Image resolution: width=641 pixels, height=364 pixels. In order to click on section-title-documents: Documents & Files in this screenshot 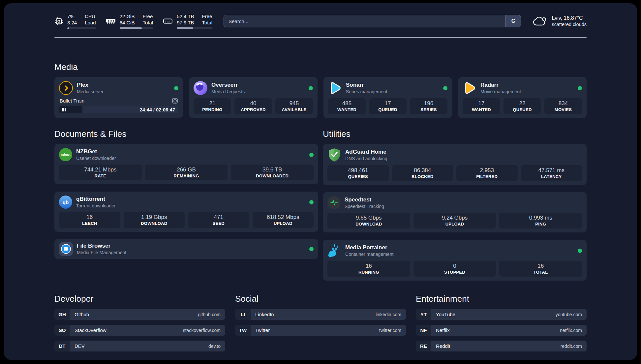, I will do `click(186, 134)`.